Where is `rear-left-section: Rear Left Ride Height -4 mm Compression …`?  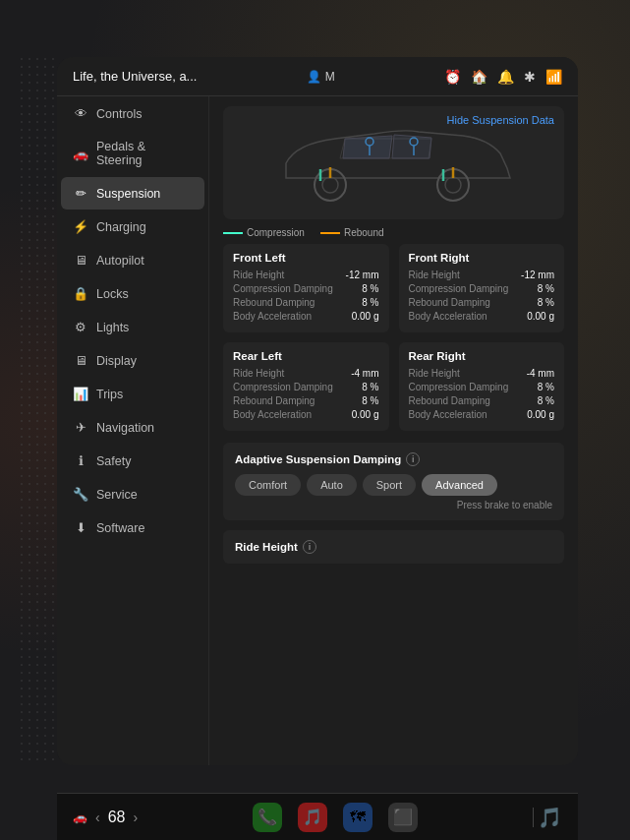
rear-left-section: Rear Left Ride Height -4 mm Compression … is located at coordinates (307, 387).